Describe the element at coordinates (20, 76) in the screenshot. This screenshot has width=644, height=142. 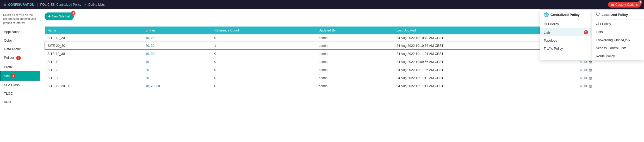
I see `sidebar-item-site: Site 3` at that location.